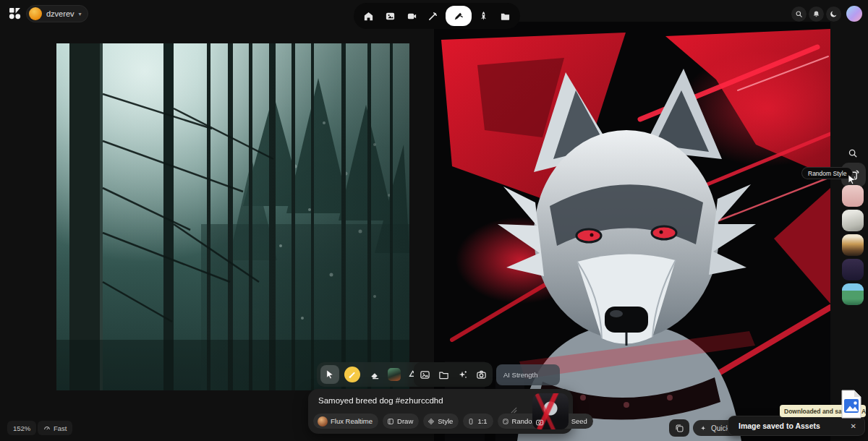 The width and height of the screenshot is (868, 441). What do you see at coordinates (853, 153) in the screenshot?
I see `style-search-icon` at bounding box center [853, 153].